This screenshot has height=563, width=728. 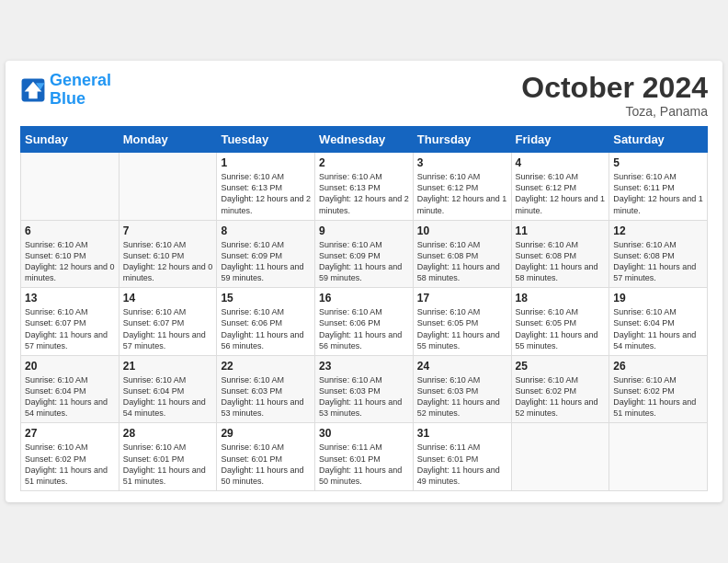 I want to click on day-number: 3, so click(x=462, y=163).